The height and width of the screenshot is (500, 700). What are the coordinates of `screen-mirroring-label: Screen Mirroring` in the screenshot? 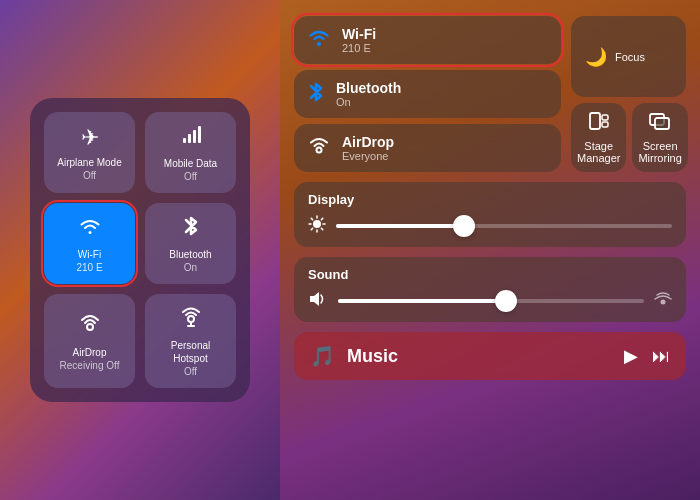 It's located at (660, 152).